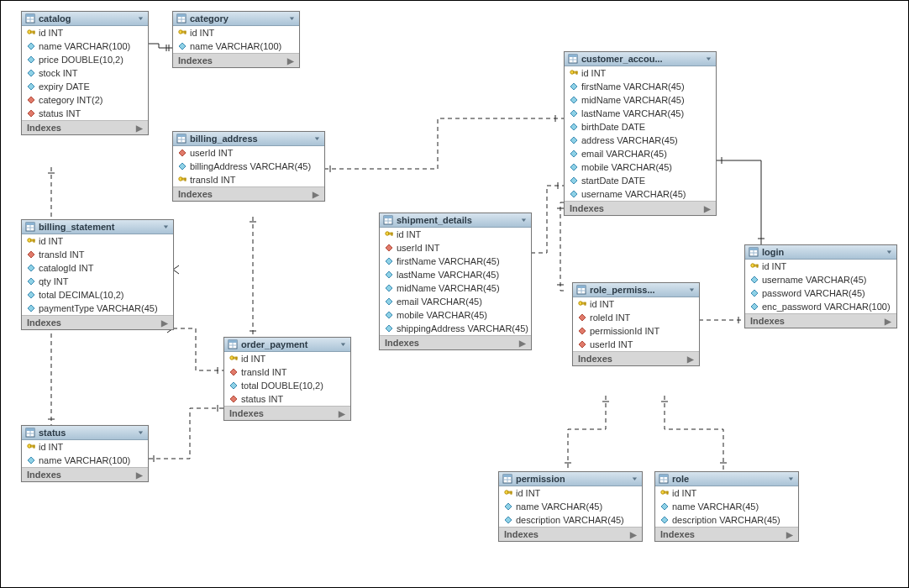  Describe the element at coordinates (727, 479) in the screenshot. I see `table-header: role▼` at that location.